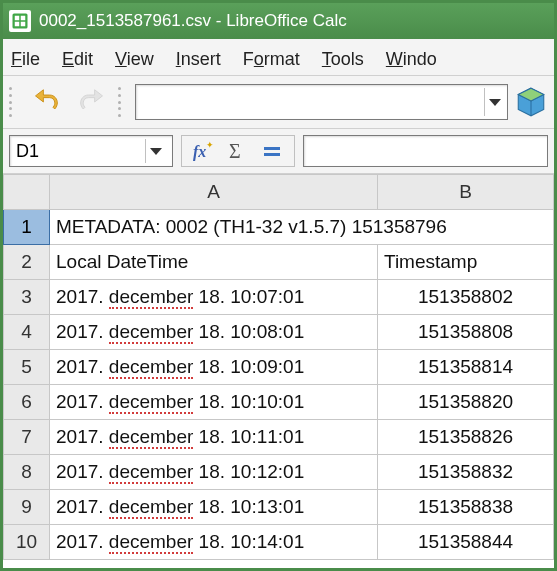  I want to click on row-6: 6 2017. december 18. 10:10:01 151358820, so click(279, 402).